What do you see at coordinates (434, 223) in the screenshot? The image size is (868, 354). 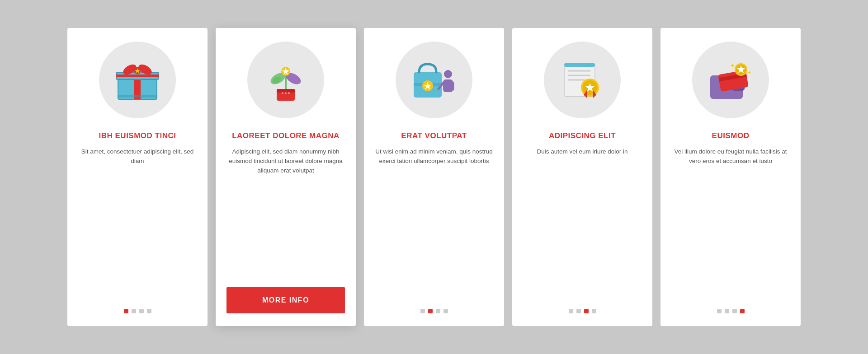 I see `card-3-text: Ut wisi enim ad minim veniam, quis nostr…` at bounding box center [434, 223].